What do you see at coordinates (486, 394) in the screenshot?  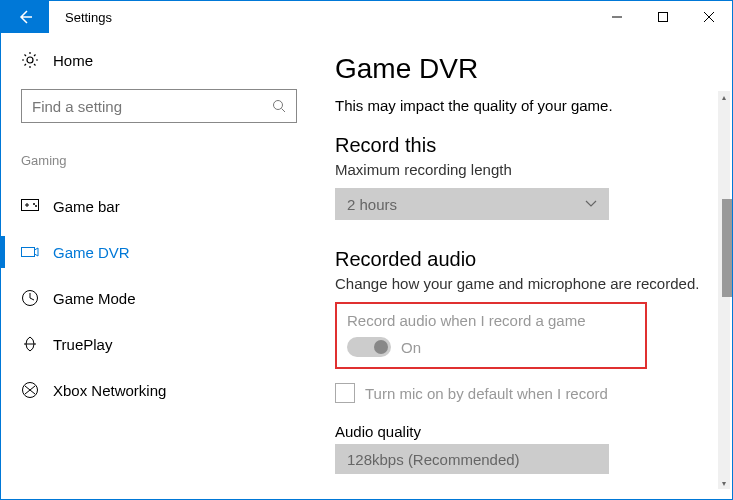 I see `mic-checkbox-label: Turn mic on by default when I record` at bounding box center [486, 394].